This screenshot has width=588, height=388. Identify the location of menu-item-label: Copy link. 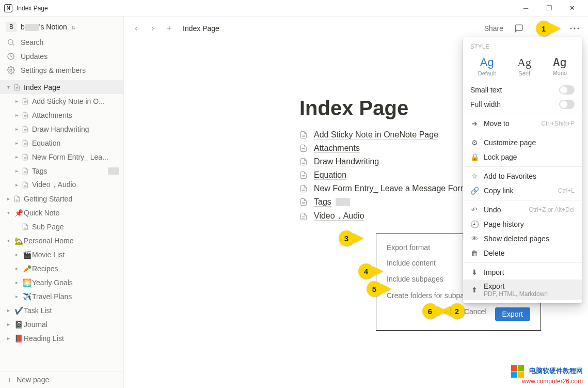
(518, 191).